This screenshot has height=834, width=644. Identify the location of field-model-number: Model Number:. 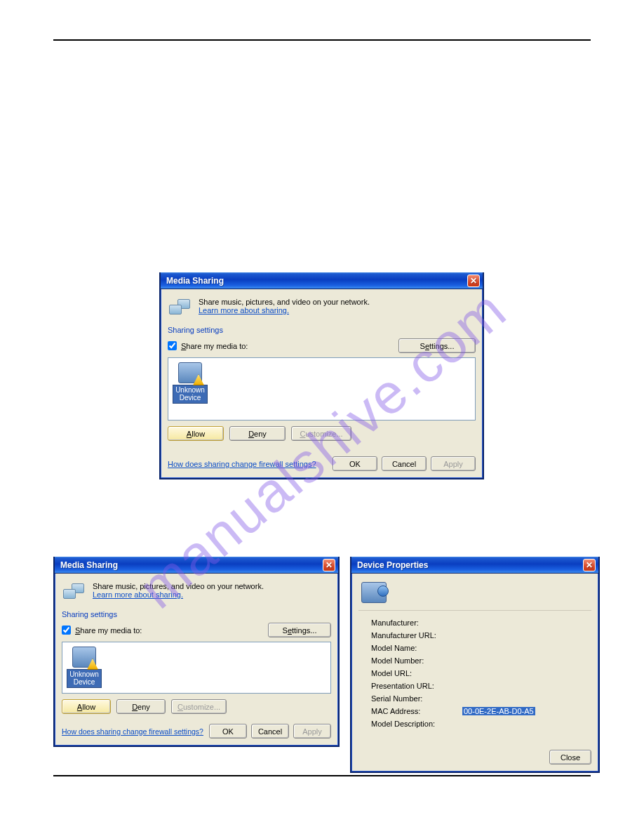
(481, 661).